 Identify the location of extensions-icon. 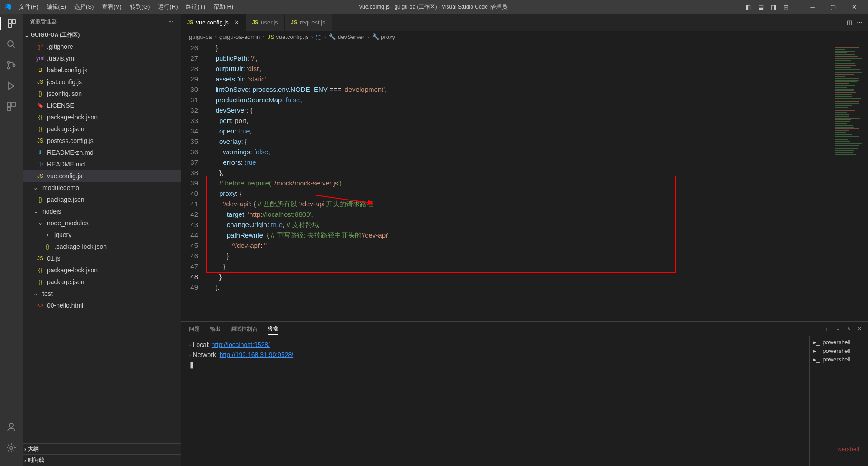
(11, 107).